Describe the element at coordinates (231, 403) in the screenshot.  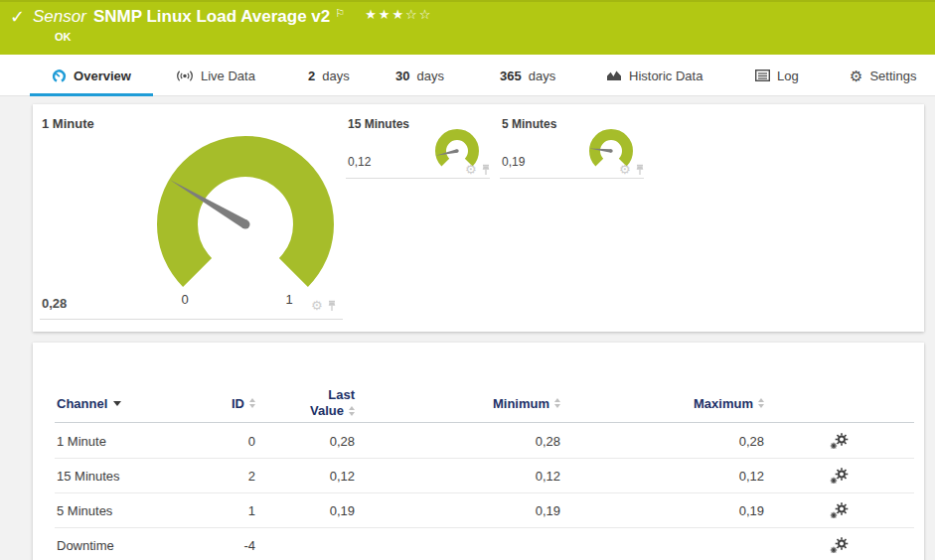
I see `column-header-id: ID` at that location.